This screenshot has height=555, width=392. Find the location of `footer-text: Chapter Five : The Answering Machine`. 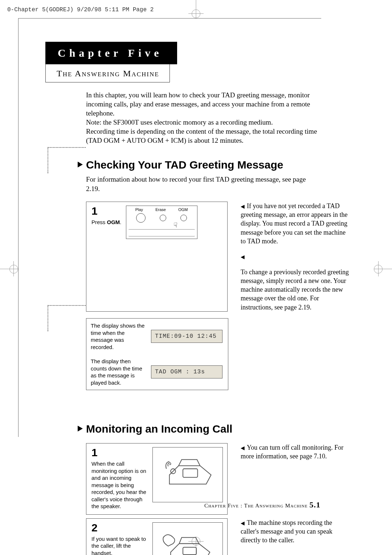

footer-text: Chapter Five : The Answering Machine is located at coordinates (257, 506).